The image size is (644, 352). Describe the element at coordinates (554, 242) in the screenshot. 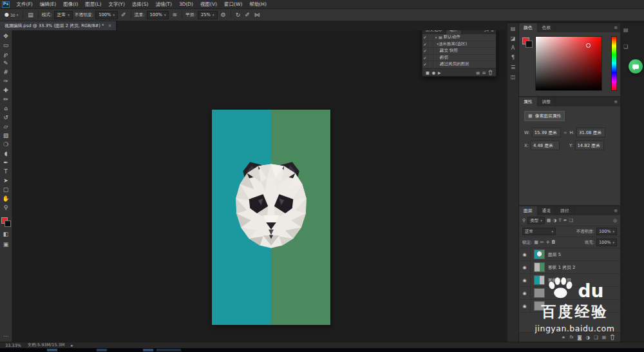

I see `lock-all-icon: ◘` at that location.